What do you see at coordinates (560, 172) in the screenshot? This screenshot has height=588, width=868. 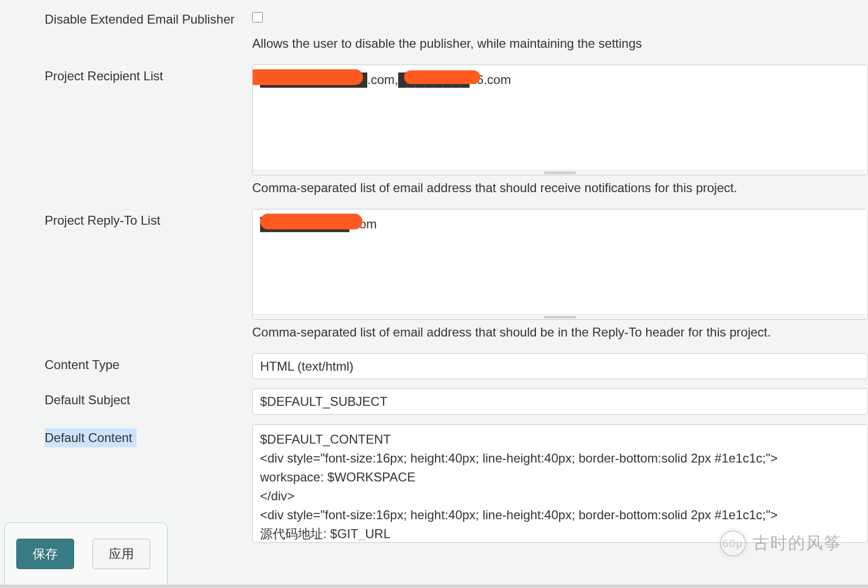 I see `recipient-resize-handle` at bounding box center [560, 172].